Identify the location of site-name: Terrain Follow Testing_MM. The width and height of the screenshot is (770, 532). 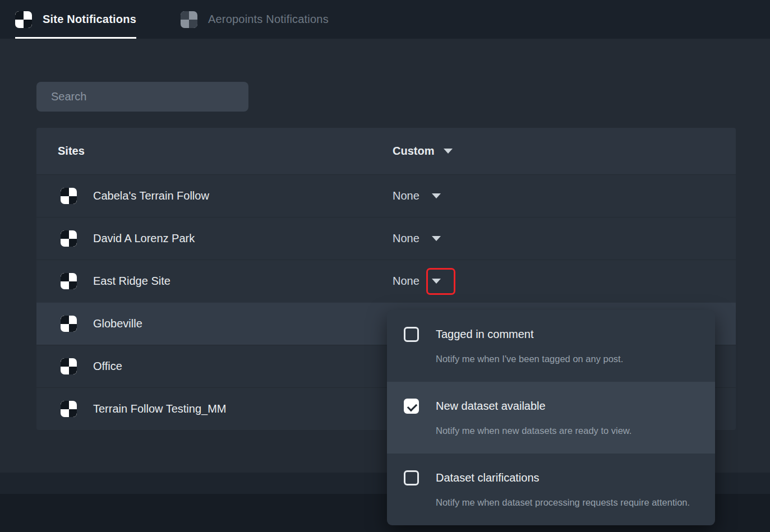
(160, 409).